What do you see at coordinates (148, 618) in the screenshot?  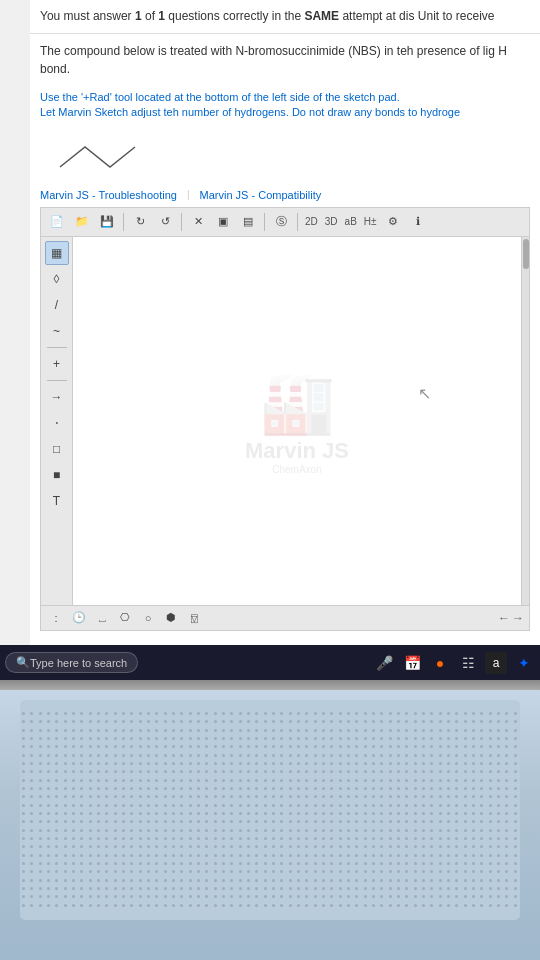 I see `bottom-circle-open: ○` at bounding box center [148, 618].